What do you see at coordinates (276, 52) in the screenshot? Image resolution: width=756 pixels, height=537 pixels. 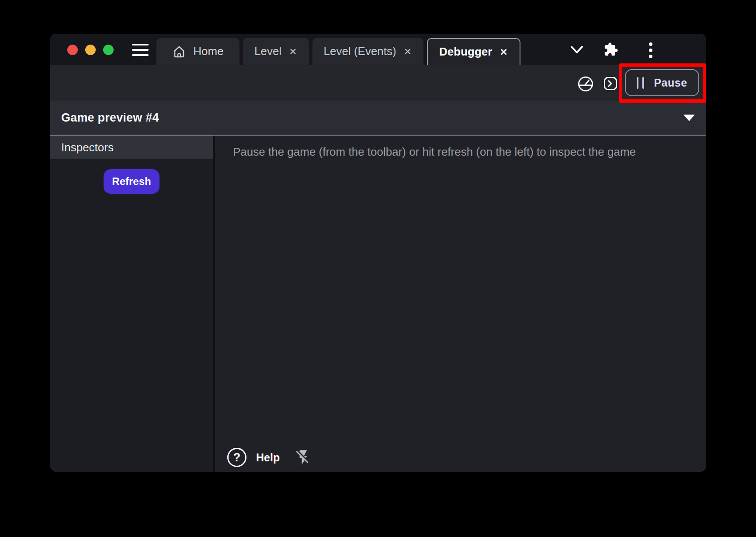 I see `tab-level: Level ×` at bounding box center [276, 52].